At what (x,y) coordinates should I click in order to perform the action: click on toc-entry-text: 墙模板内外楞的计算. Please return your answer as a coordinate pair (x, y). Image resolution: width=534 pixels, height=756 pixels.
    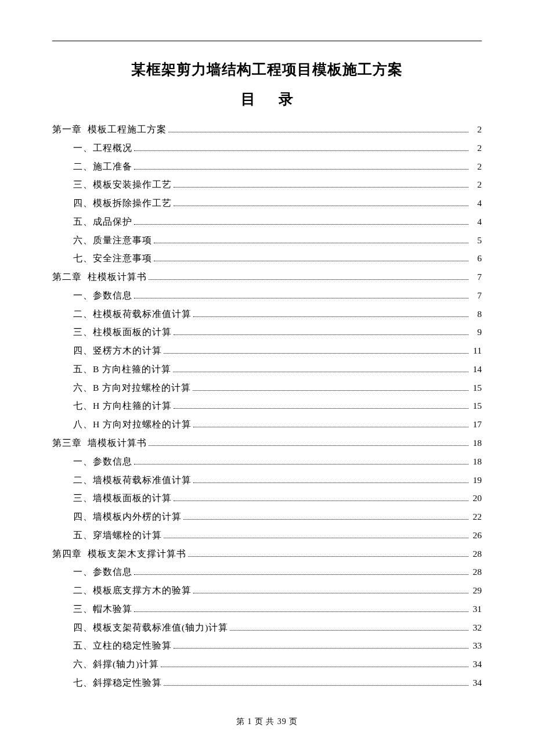
    Looking at the image, I should click on (137, 517).